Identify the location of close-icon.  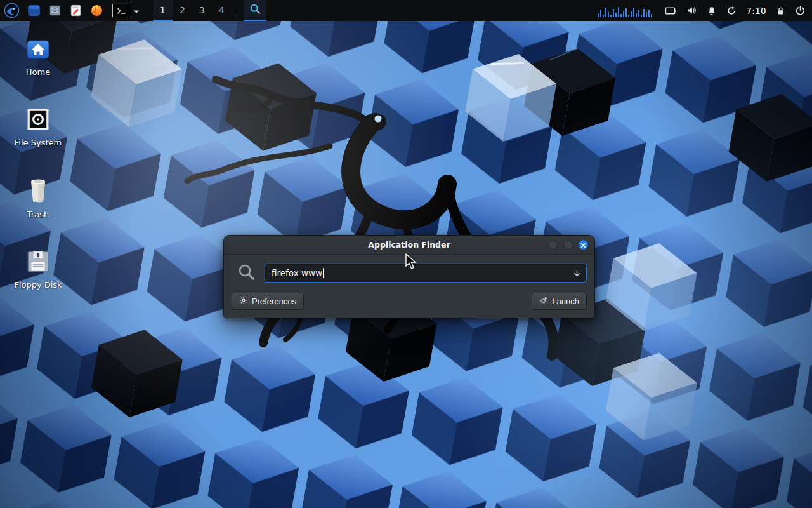
(584, 245).